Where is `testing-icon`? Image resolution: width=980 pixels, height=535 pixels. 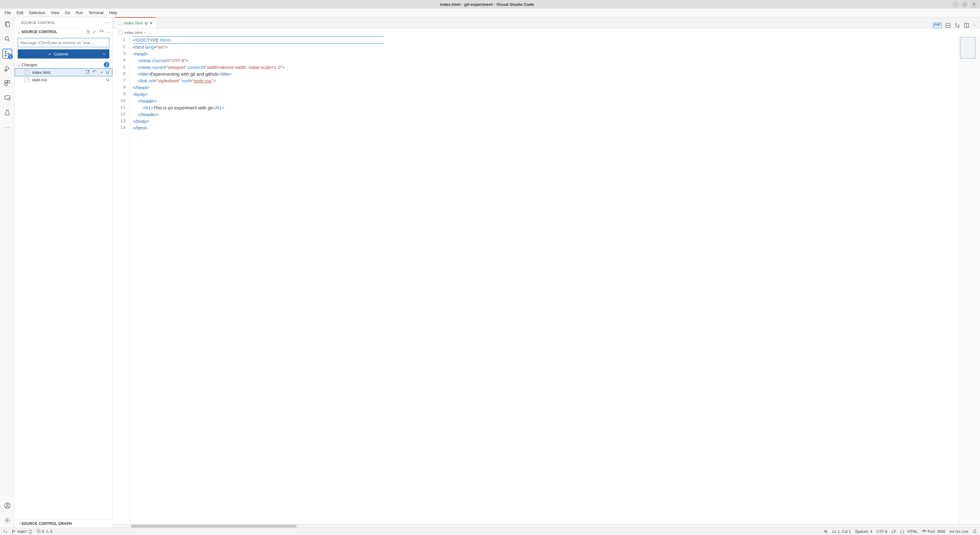 testing-icon is located at coordinates (8, 113).